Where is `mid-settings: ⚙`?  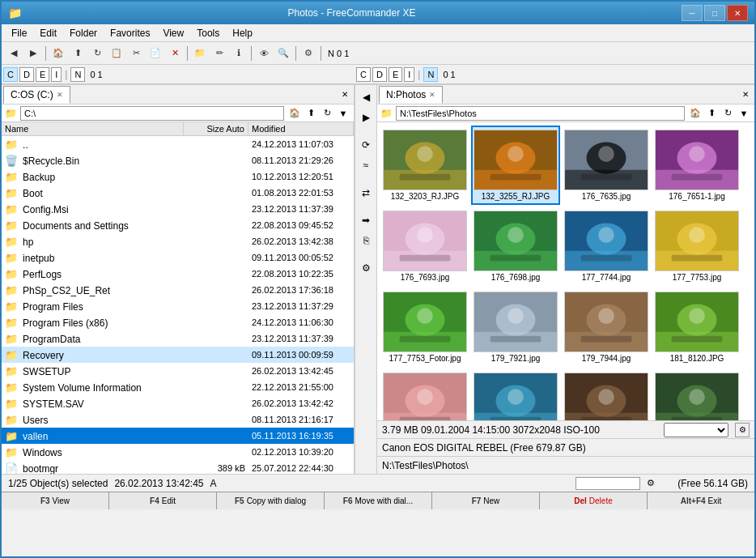
mid-settings: ⚙ is located at coordinates (366, 268).